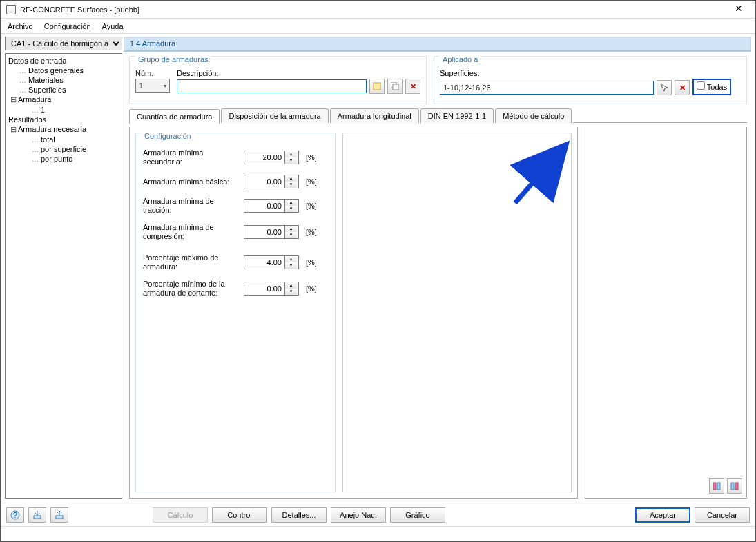  Describe the element at coordinates (457, 116) in the screenshot. I see `tab-din-en: DIN EN 1992-1-1` at that location.